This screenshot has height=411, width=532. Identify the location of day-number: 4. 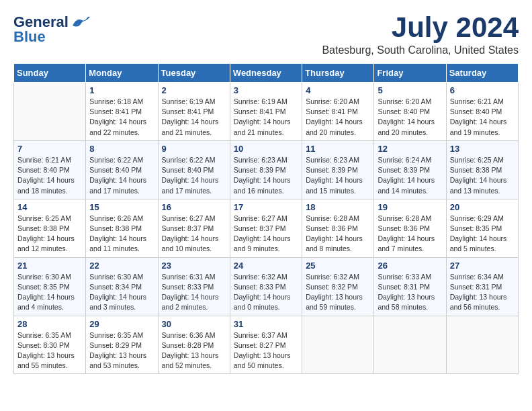
(338, 90).